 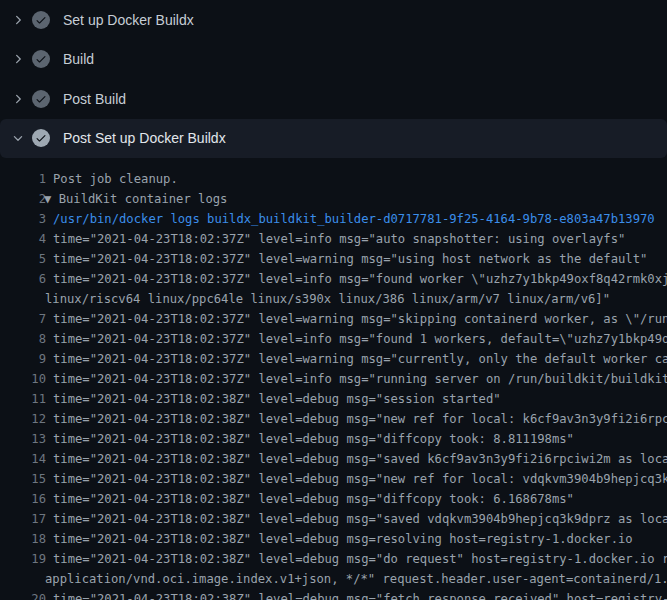 I want to click on log-line-number: 4, so click(x=23, y=239).